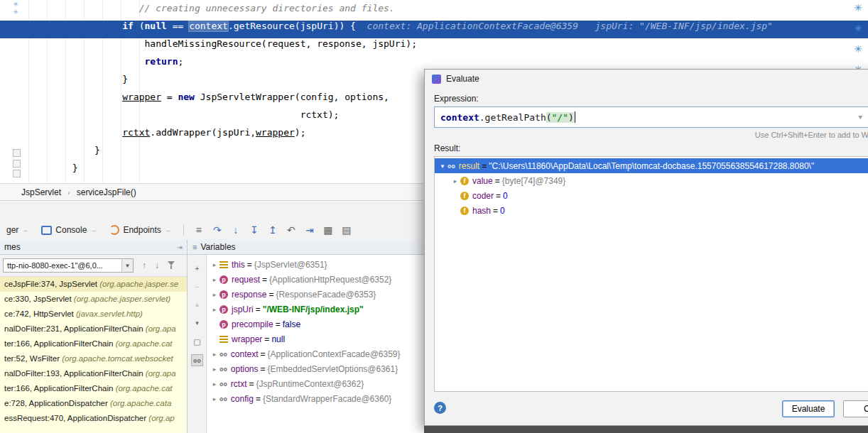 This screenshot has width=868, height=433. What do you see at coordinates (651, 196) in the screenshot?
I see `result-child-row: fcoder=0` at bounding box center [651, 196].